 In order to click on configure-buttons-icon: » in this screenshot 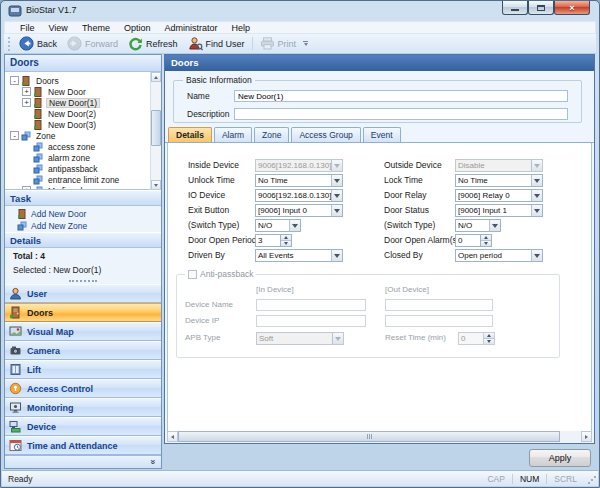, I will do `click(152, 462)`.